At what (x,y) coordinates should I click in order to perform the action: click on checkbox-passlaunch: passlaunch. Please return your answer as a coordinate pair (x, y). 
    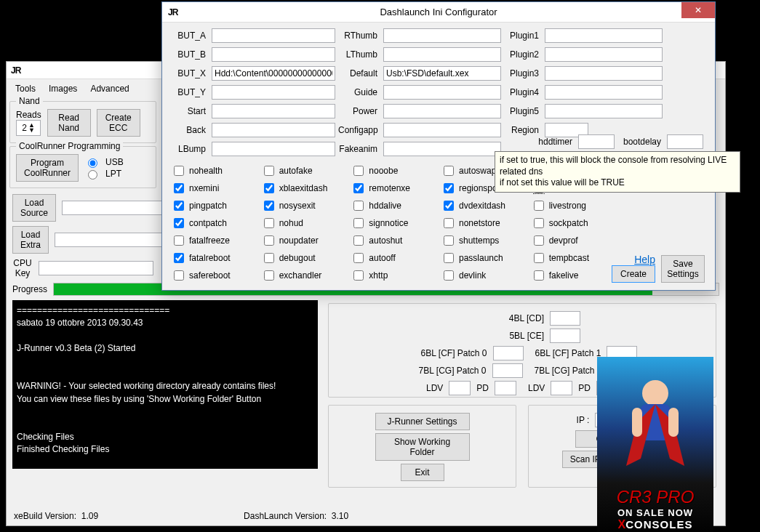
    Looking at the image, I should click on (484, 258).